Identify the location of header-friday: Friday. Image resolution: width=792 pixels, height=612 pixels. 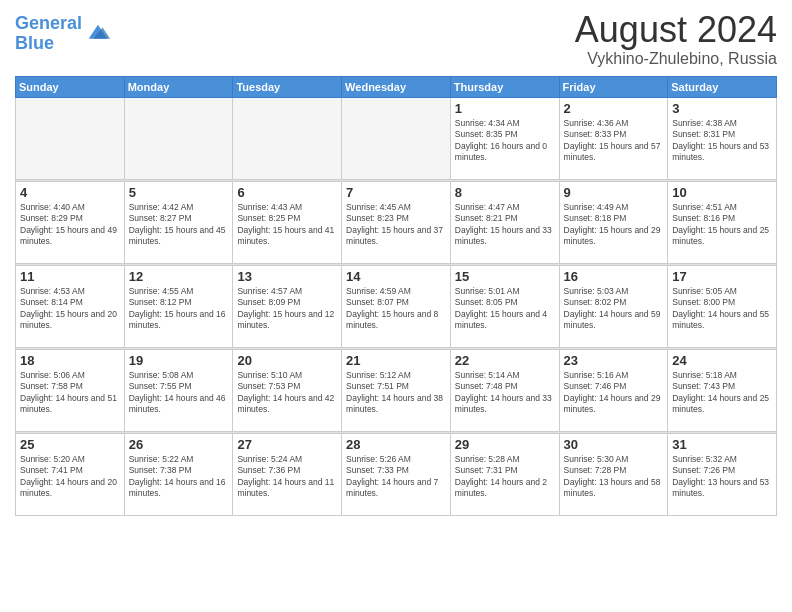
(614, 86).